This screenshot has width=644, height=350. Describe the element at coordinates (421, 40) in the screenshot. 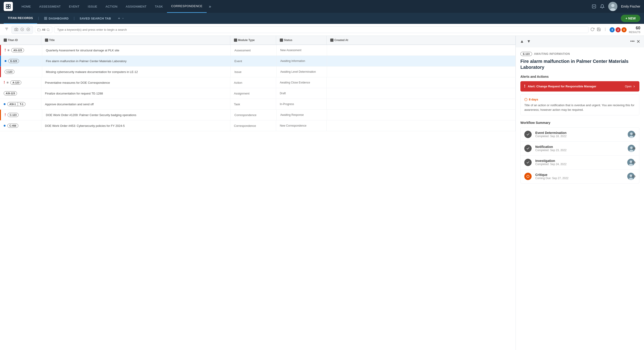

I see `col-created-at: Created At` at that location.